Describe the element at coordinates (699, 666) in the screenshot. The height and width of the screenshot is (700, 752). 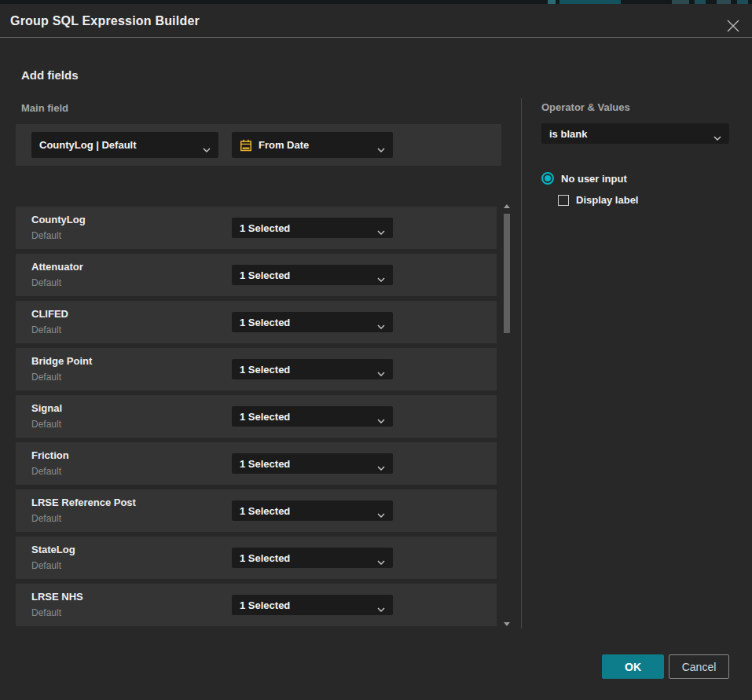
I see `cancel-button: Cancel` at that location.